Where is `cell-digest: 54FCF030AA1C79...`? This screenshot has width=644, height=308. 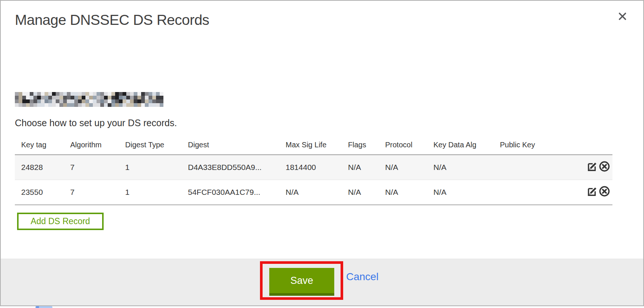 cell-digest: 54FCF030AA1C79... is located at coordinates (230, 192).